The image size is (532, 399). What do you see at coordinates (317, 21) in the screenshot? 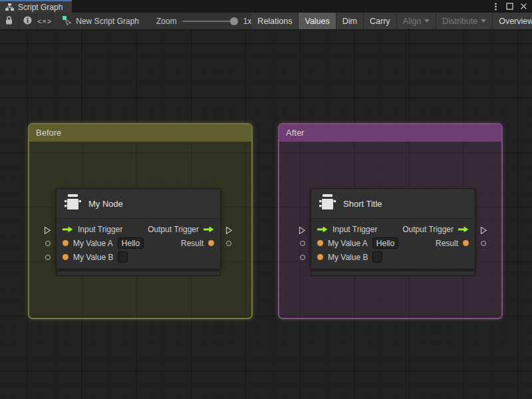
I see `values-label: Values` at bounding box center [317, 21].